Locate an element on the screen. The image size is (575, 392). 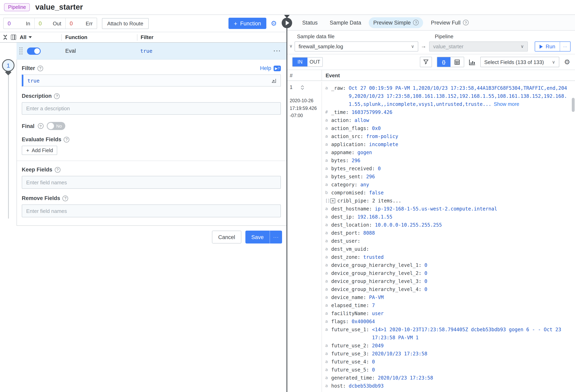
drag-handle-icon is located at coordinates (21, 51).